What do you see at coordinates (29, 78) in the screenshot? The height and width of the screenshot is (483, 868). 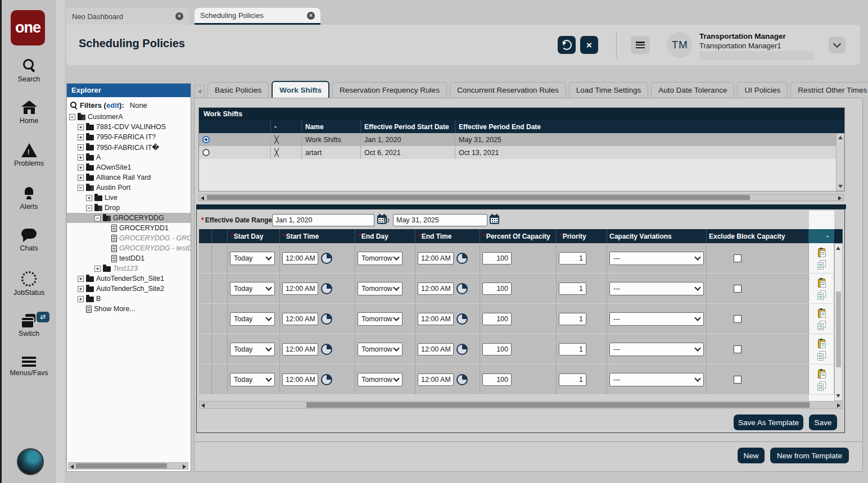 I see `sidebar-item-search: Search` at bounding box center [29, 78].